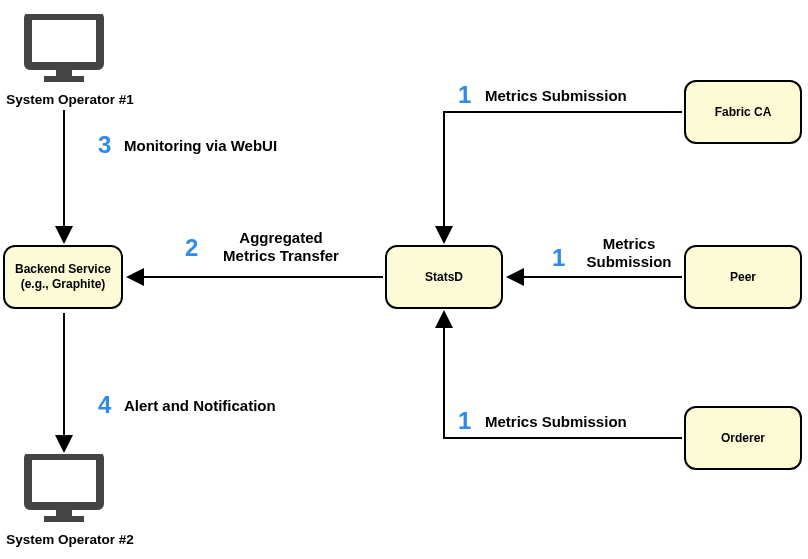 This screenshot has width=808, height=559. Describe the element at coordinates (743, 277) in the screenshot. I see `node-peer: Peer` at that location.